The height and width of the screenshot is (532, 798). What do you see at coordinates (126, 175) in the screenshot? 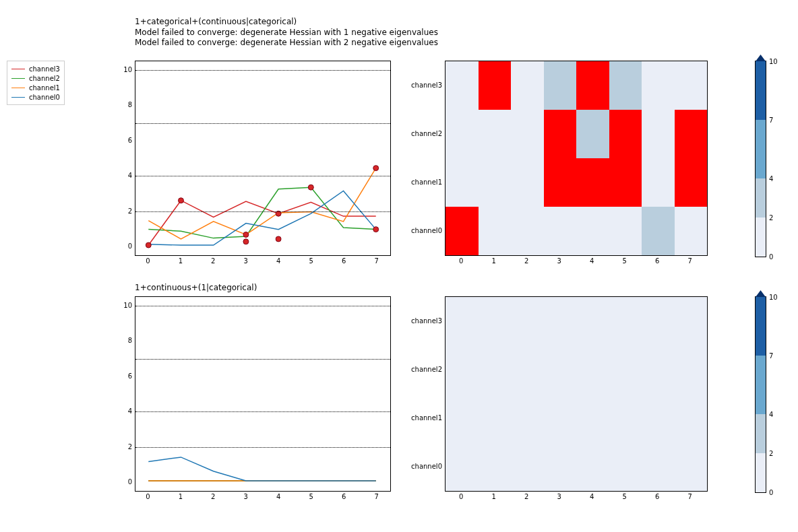
I see `y-tick: 4` at bounding box center [126, 175].